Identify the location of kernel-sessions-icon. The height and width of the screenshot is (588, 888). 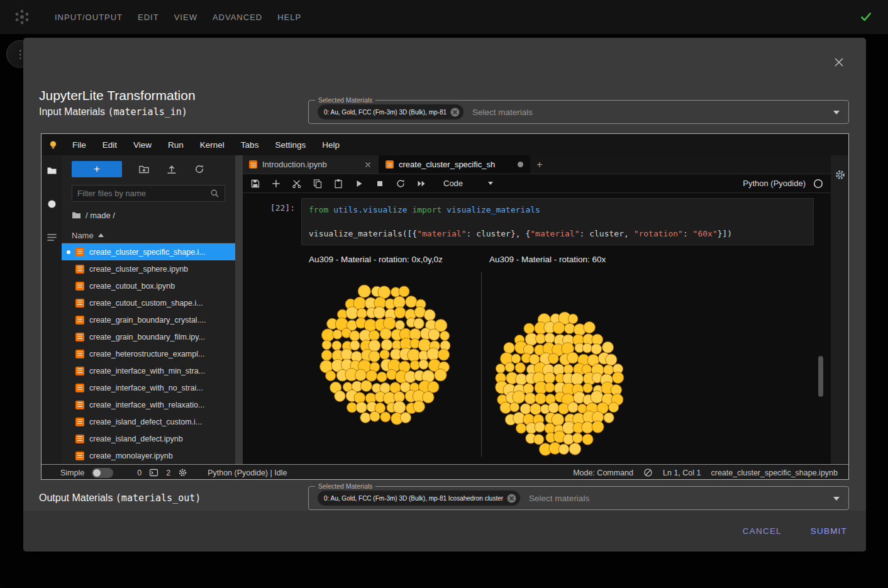
(182, 473).